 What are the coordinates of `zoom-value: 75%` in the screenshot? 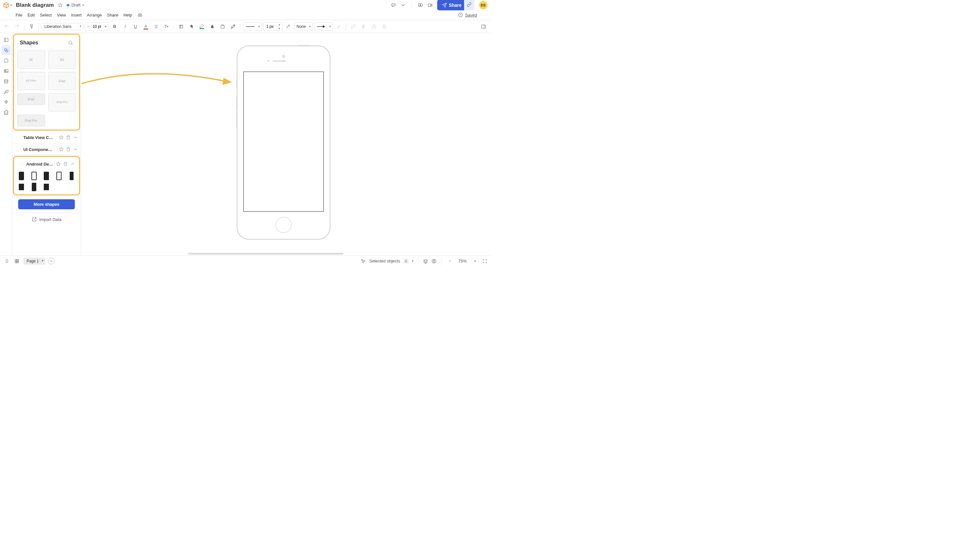 It's located at (463, 261).